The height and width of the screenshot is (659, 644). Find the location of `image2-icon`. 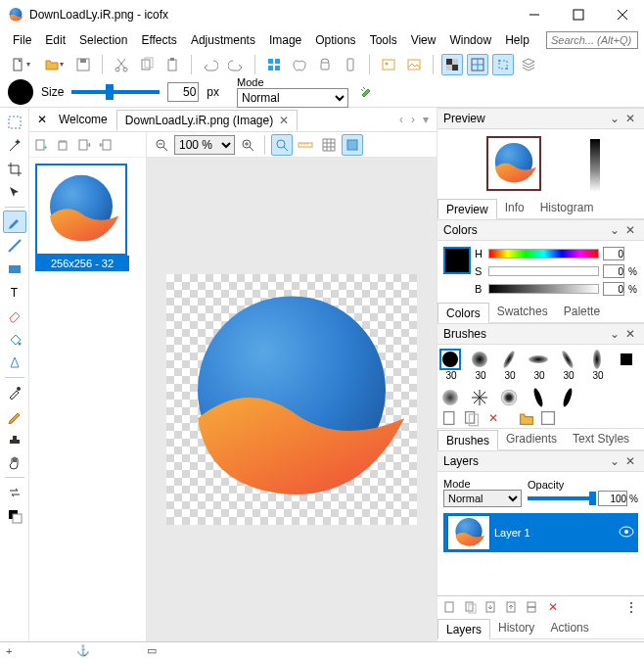

image2-icon is located at coordinates (414, 65).